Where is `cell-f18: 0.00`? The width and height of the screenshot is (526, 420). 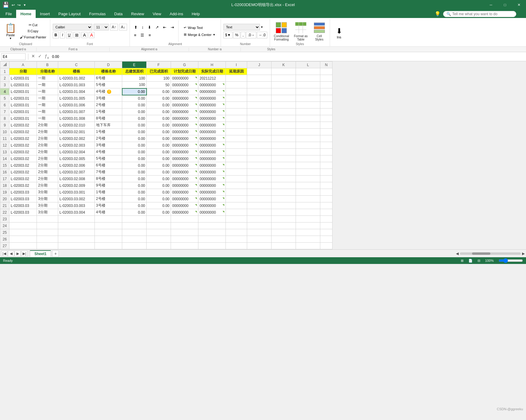 cell-f18: 0.00 is located at coordinates (159, 186).